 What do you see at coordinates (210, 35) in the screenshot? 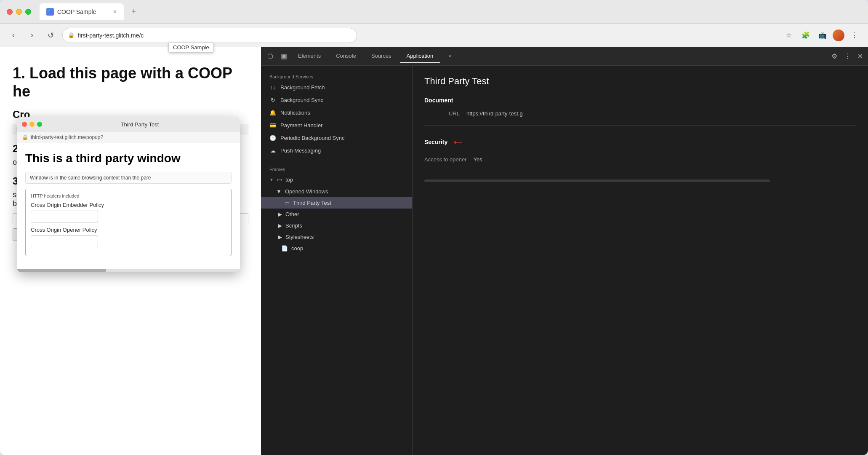
I see `address-bar: 🔒 first-party-test.glitch.me/c COOP Samp…` at bounding box center [210, 35].